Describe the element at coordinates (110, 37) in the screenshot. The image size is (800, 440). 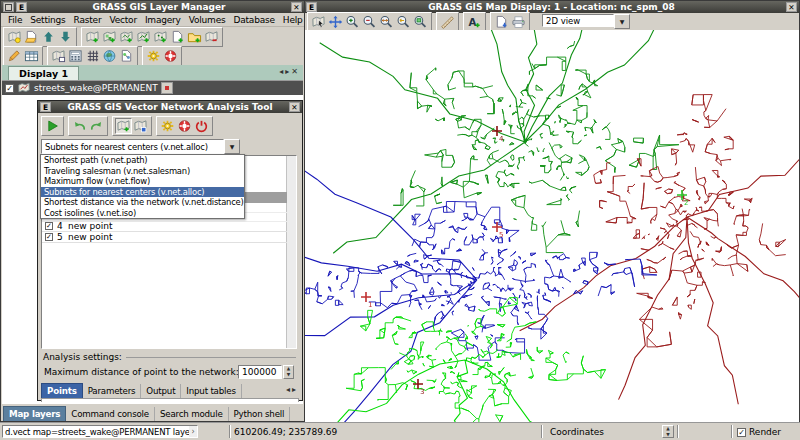
I see `add-raster-layer-icon` at that location.